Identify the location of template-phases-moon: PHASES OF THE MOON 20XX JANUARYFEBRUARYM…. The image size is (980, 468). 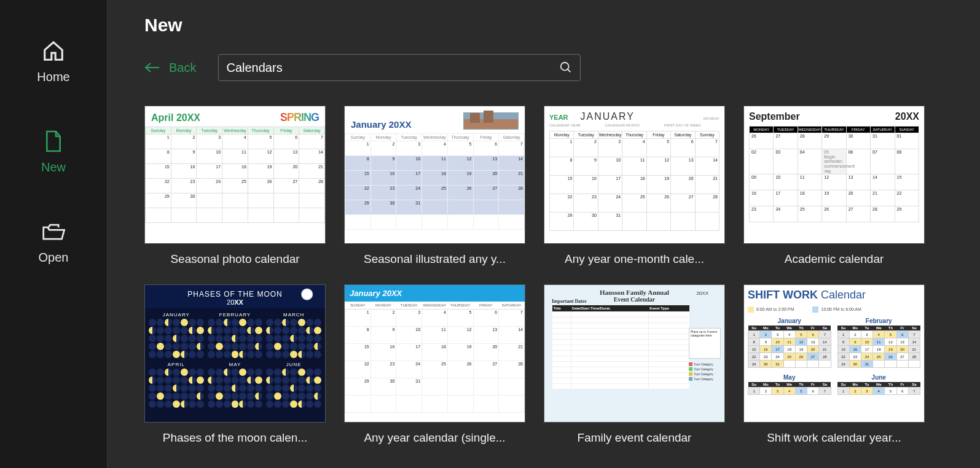
(235, 365).